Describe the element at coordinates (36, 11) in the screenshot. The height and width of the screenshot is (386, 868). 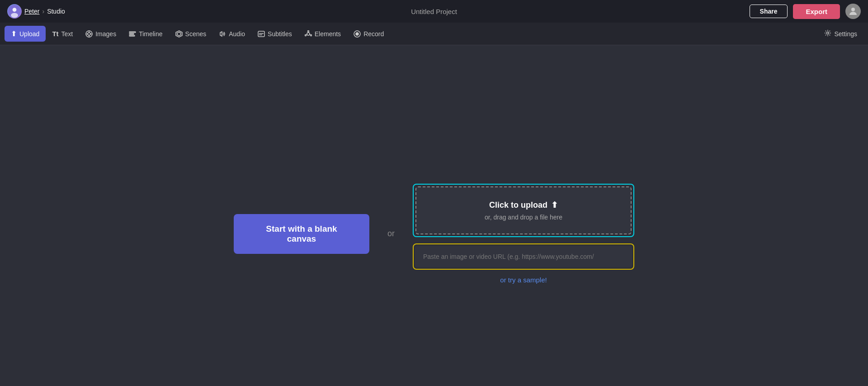
I see `breadcrumb: Peter › Studio` at that location.